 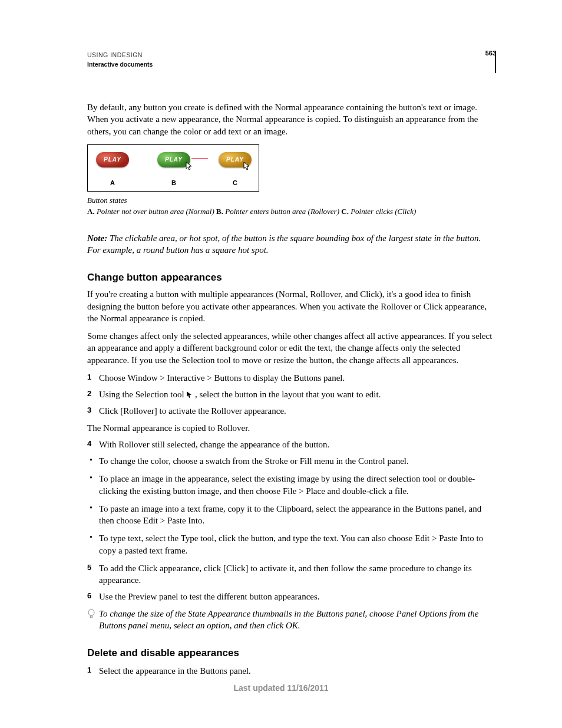 What do you see at coordinates (174, 183) in the screenshot?
I see `figure-label-b: B` at bounding box center [174, 183].